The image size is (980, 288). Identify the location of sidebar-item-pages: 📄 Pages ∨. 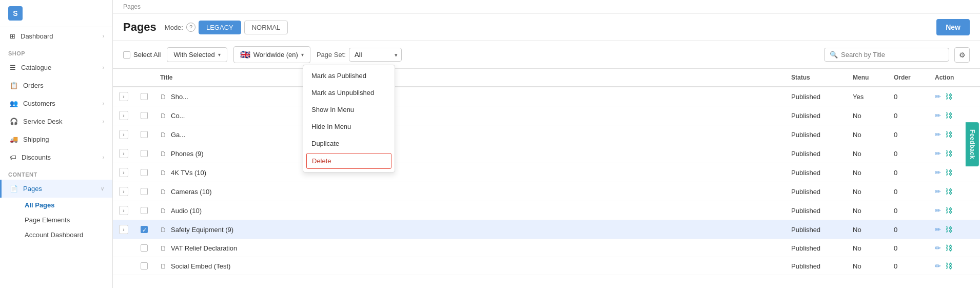
(56, 189).